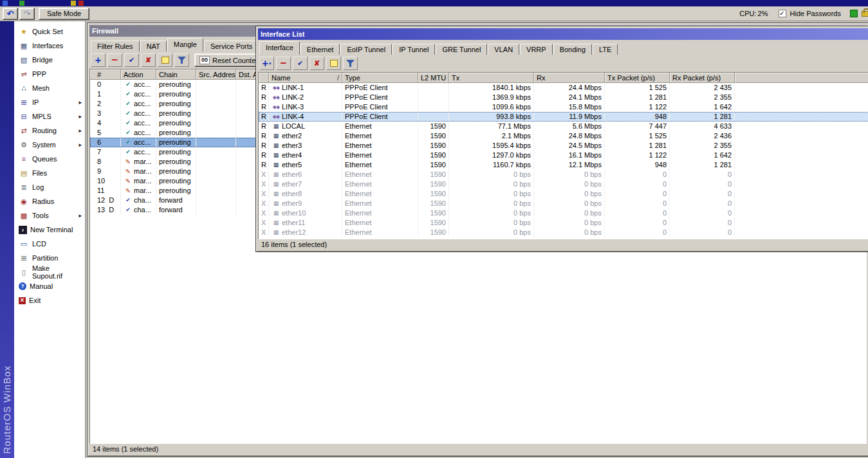 The height and width of the screenshot is (458, 868). Describe the element at coordinates (50, 145) in the screenshot. I see `sidebar-item-system: System ▸` at that location.